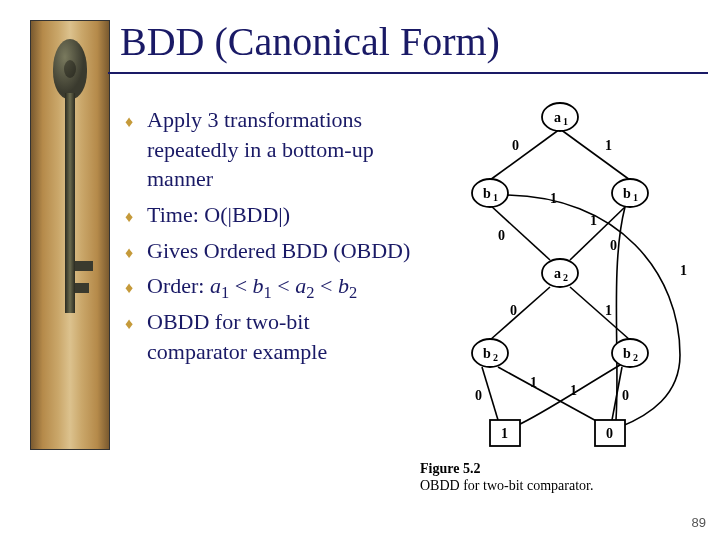 This screenshot has width=720, height=540. Describe the element at coordinates (252, 286) in the screenshot. I see `bullet-text: Order: a1 < b1 < a2 < b2` at that location.